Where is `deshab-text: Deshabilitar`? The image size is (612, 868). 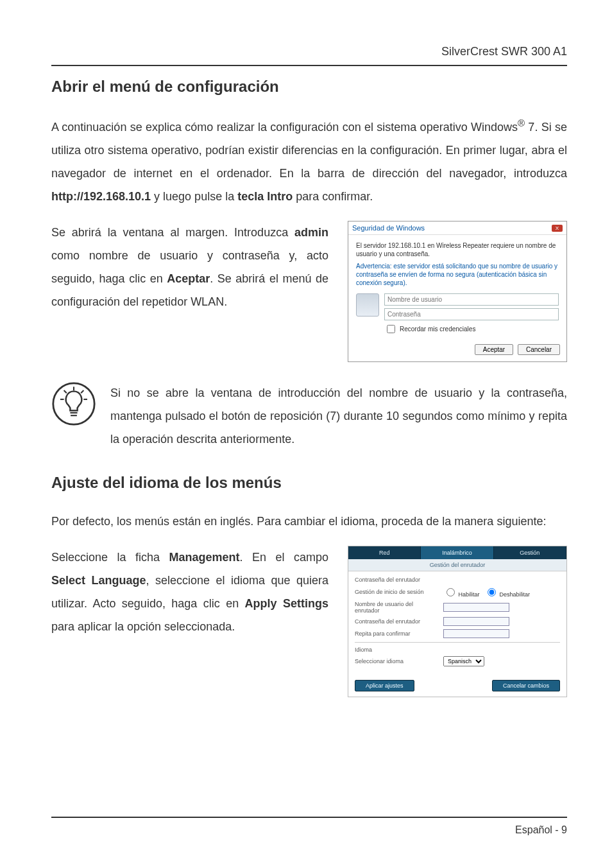 deshab-text: Deshabilitar is located at coordinates (515, 595).